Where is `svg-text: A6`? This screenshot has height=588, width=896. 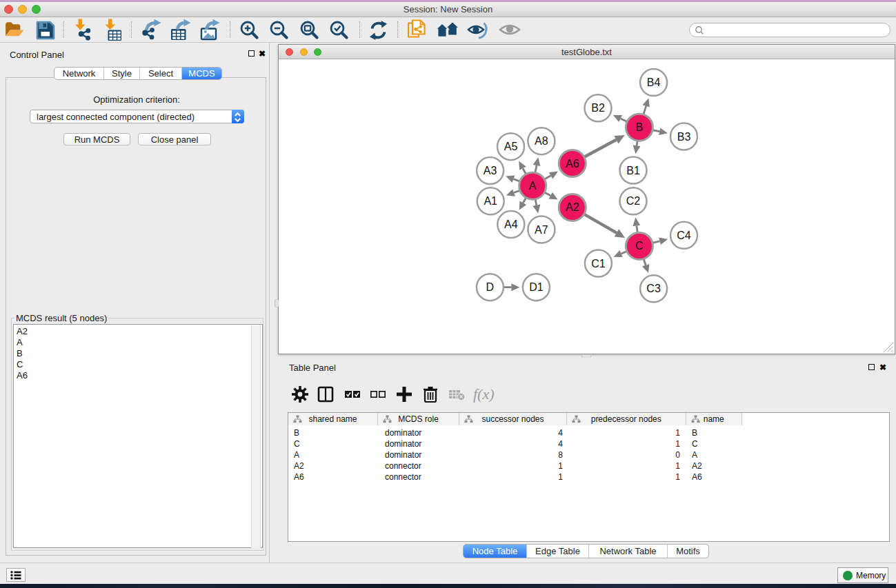 svg-text: A6 is located at coordinates (573, 164).